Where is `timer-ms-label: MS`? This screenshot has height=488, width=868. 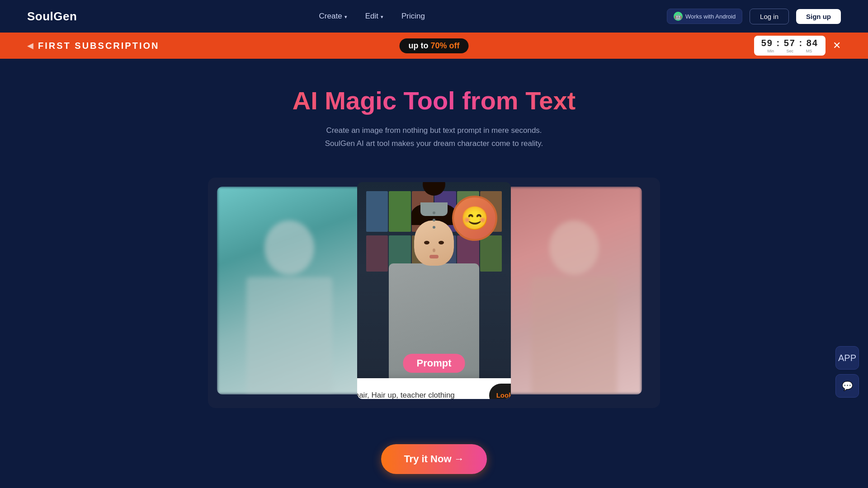 timer-ms-label: MS is located at coordinates (809, 51).